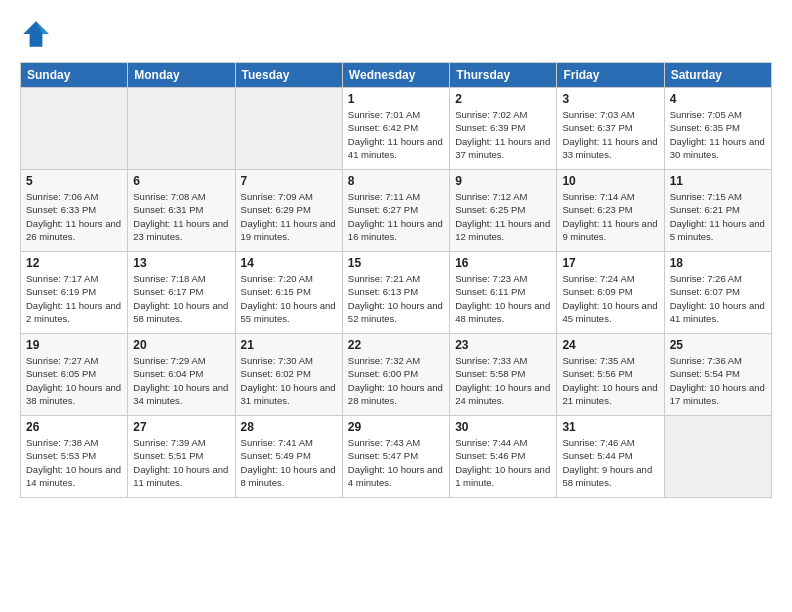 Image resolution: width=792 pixels, height=612 pixels. What do you see at coordinates (181, 298) in the screenshot?
I see `day-info: Sunrise: 7:18 AM Sunset: 6:17 PM Dayligh…` at bounding box center [181, 298].